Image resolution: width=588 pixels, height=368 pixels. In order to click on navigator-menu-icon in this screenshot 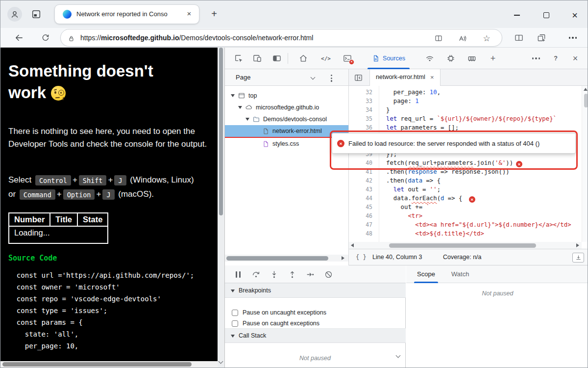, I will do `click(331, 79)`.